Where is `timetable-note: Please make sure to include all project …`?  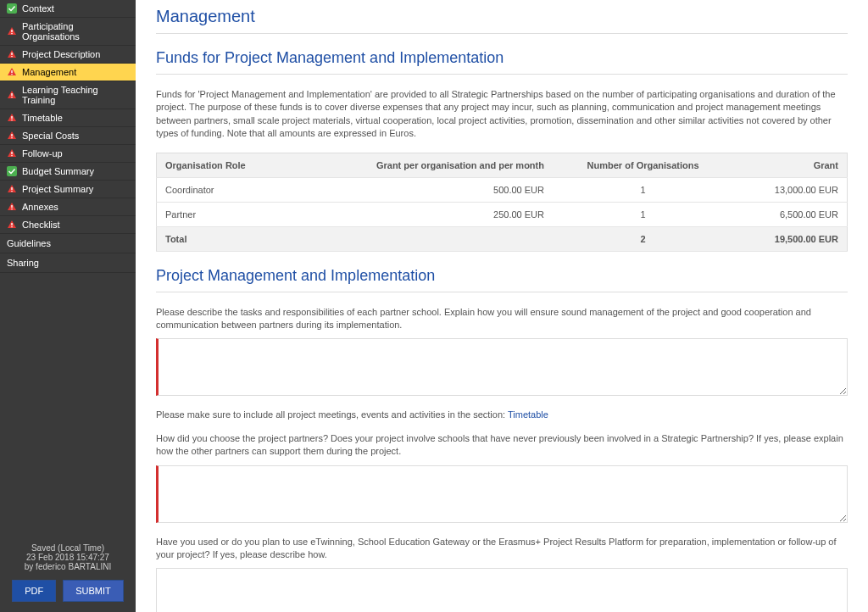 timetable-note: Please make sure to include all project … is located at coordinates (502, 415).